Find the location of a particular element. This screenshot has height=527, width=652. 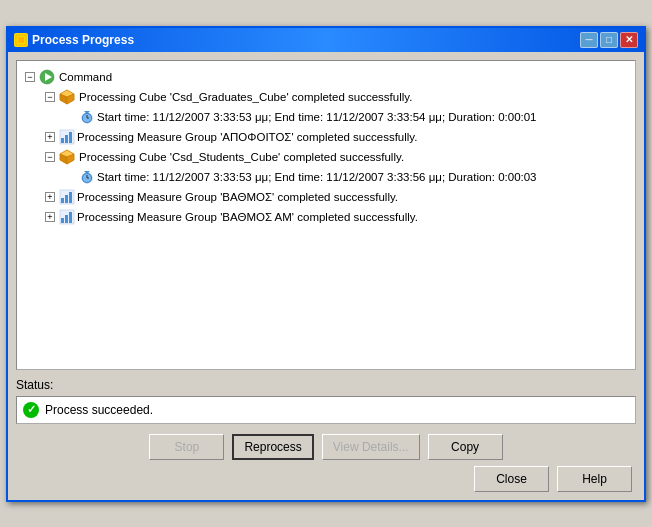

node2-1-text: Start time: 11/12/2007 3:33:53 μμ; End t… is located at coordinates (317, 177).